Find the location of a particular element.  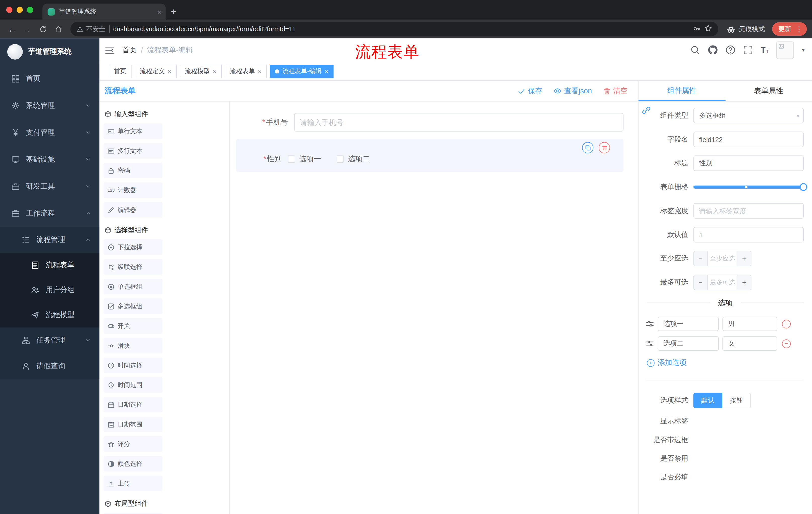

sidebar-item-leave-query: 请假查询 is located at coordinates (50, 367).